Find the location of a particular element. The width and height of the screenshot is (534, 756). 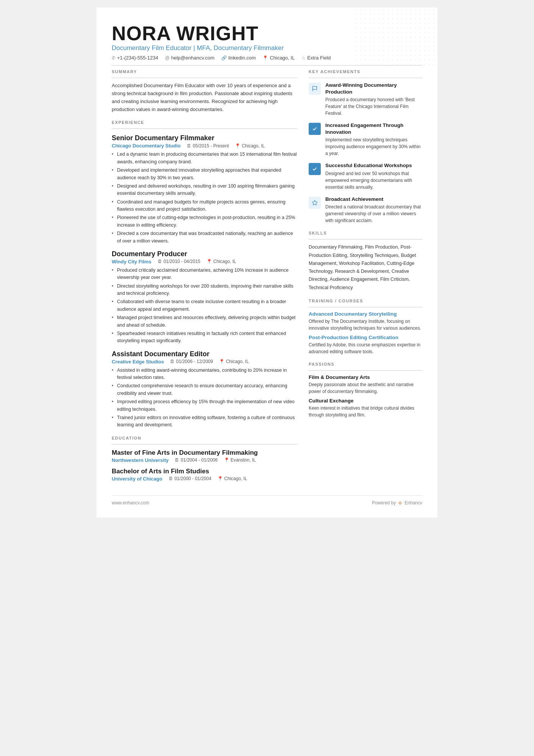

achievement-content-2: Successful Educational Workshops Designe… is located at coordinates (374, 177).